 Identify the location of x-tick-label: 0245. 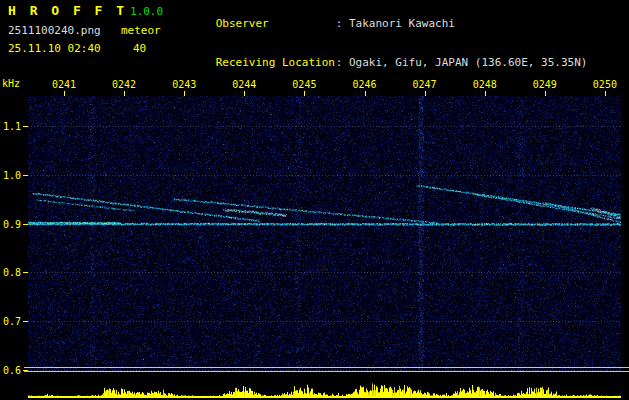
(304, 84).